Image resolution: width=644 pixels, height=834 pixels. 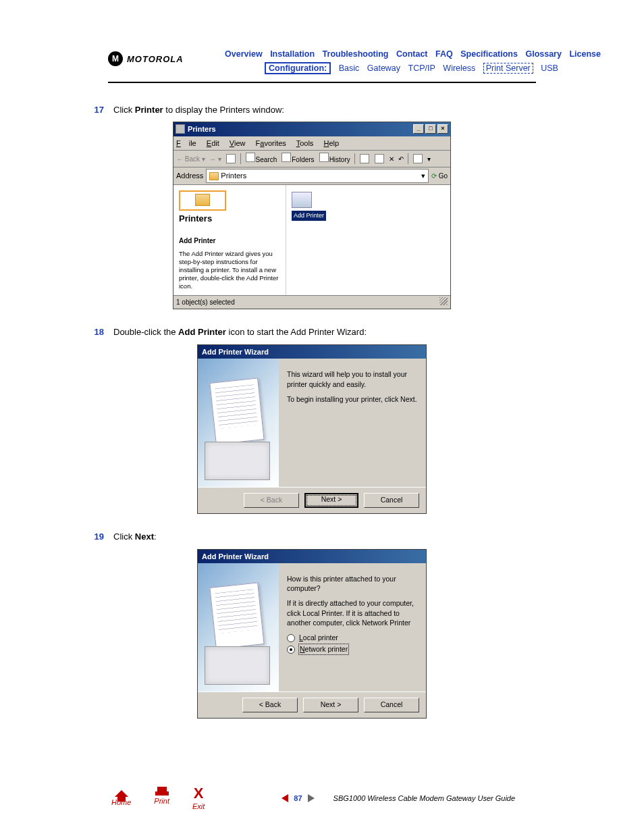 I want to click on left-pane-subtitle: Add Printer, so click(x=230, y=240).